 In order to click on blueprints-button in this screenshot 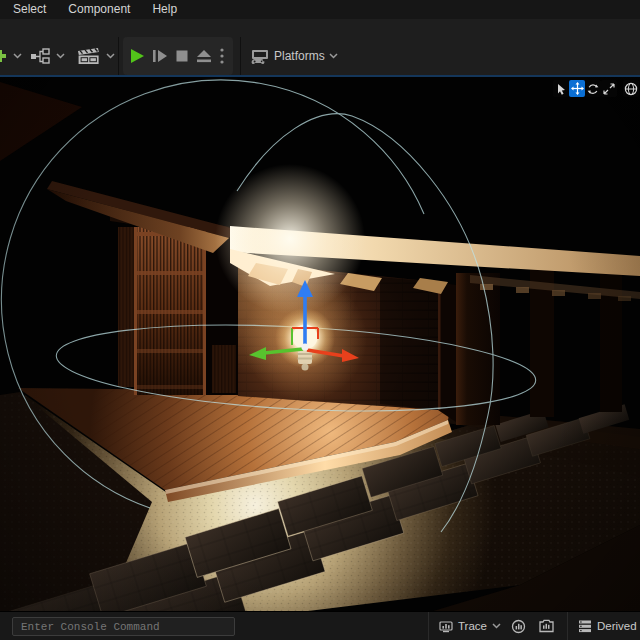, I will do `click(48, 56)`.